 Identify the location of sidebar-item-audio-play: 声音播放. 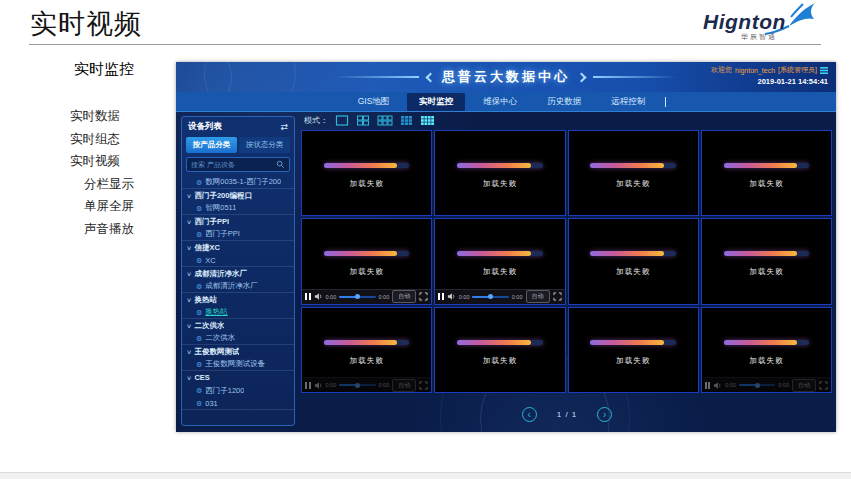
(129, 230).